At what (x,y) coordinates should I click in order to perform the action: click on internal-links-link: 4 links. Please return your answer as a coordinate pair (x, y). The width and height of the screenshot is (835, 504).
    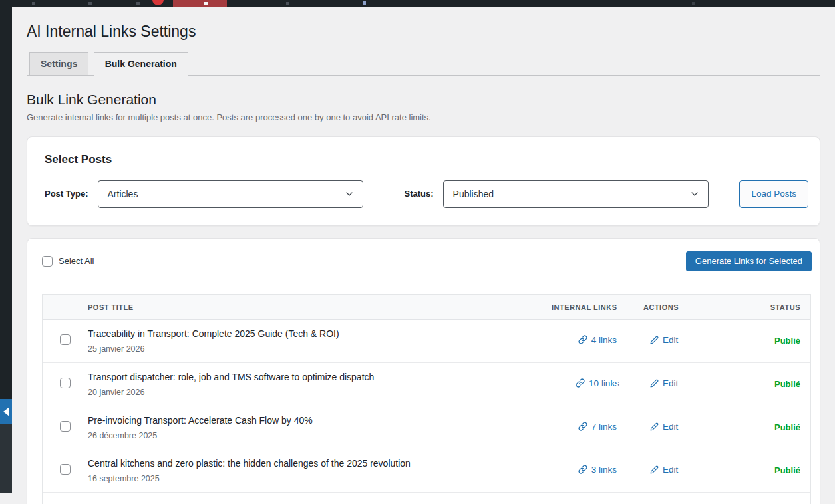
    Looking at the image, I should click on (597, 340).